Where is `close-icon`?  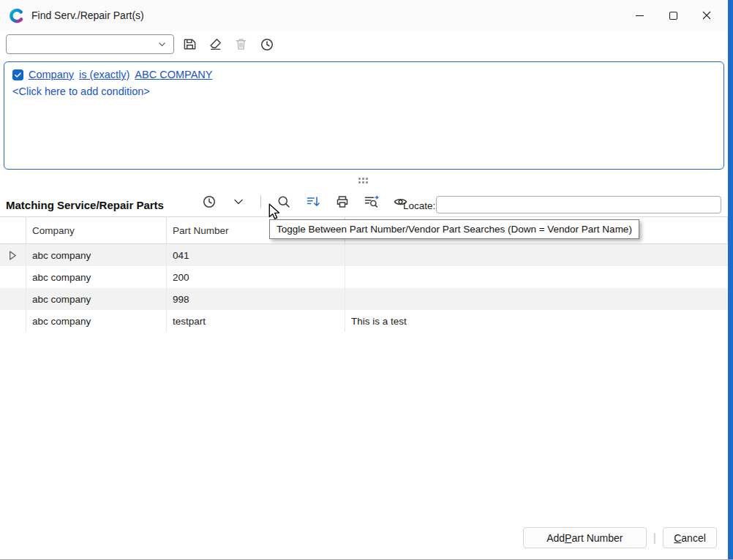 close-icon is located at coordinates (707, 15).